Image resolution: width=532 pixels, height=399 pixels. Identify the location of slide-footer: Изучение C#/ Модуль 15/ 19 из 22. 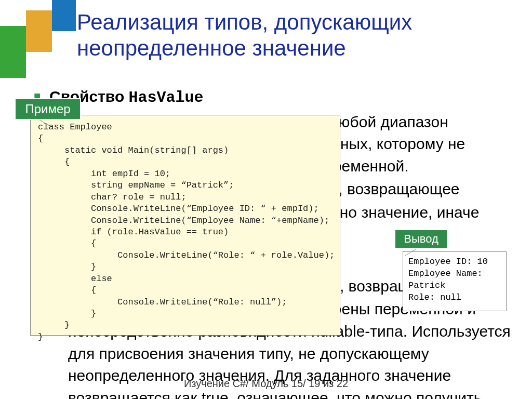
(266, 383).